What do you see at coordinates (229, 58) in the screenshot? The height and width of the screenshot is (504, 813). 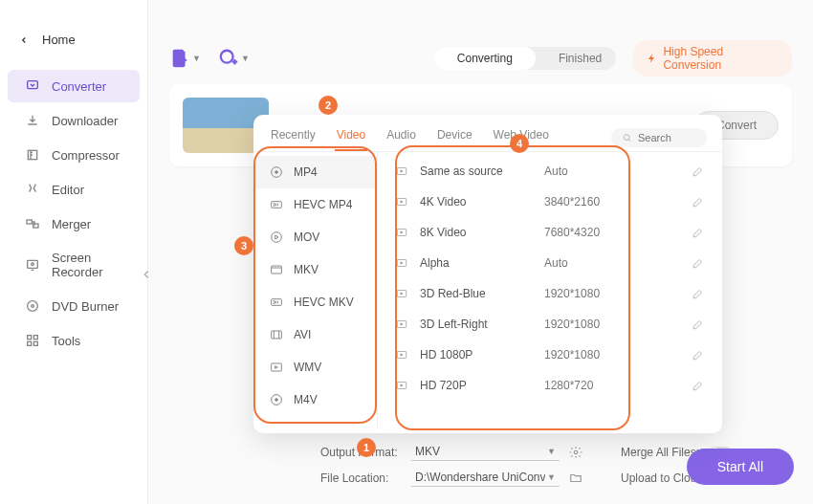 I see `add-url-icon` at bounding box center [229, 58].